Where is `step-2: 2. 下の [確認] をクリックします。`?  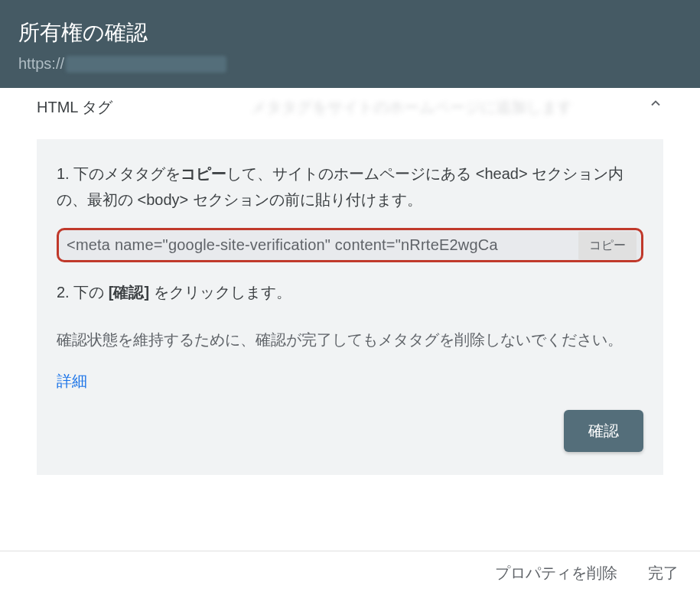 step-2: 2. 下の [確認] をクリックします。 is located at coordinates (350, 292).